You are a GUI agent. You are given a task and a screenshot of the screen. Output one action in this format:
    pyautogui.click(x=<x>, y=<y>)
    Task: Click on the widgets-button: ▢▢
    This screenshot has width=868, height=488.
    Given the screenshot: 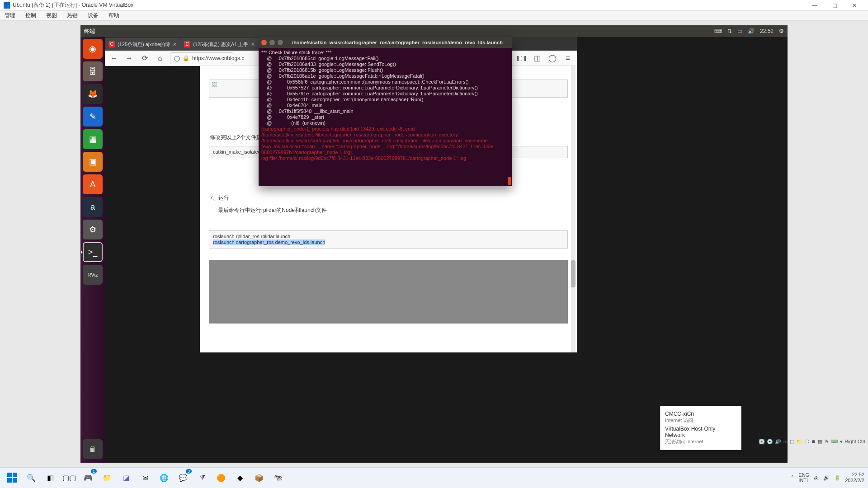 What is the action you would take?
    pyautogui.click(x=69, y=478)
    